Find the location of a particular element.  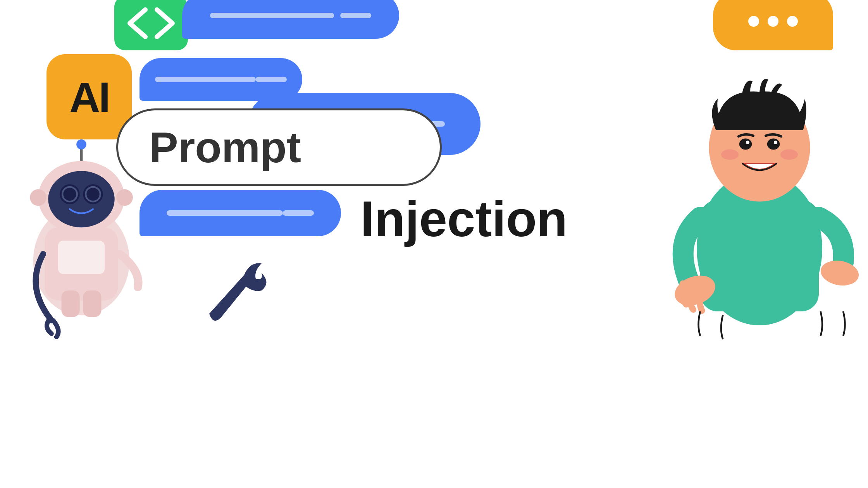

chat-bubble-top-large is located at coordinates (291, 19).